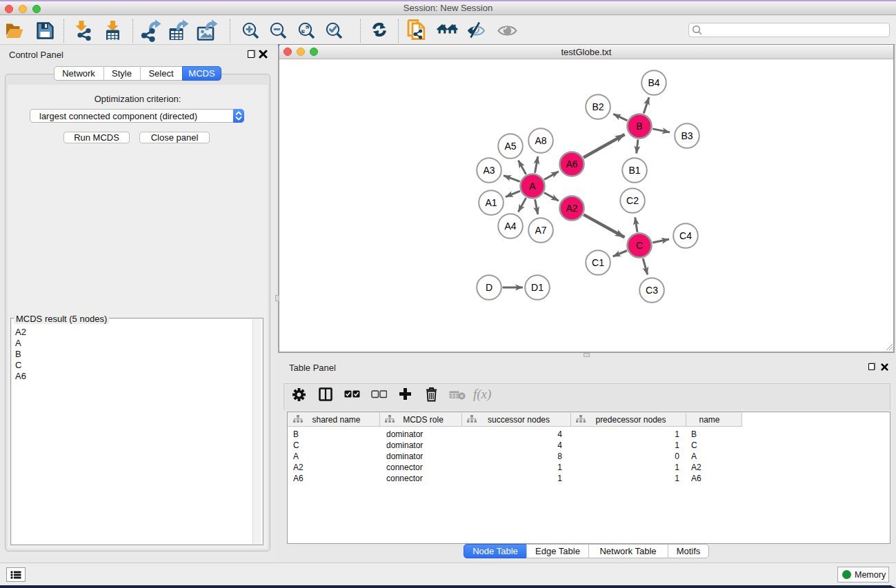 Image resolution: width=896 pixels, height=588 pixels. What do you see at coordinates (654, 83) in the screenshot?
I see `svg-text: B4` at bounding box center [654, 83].